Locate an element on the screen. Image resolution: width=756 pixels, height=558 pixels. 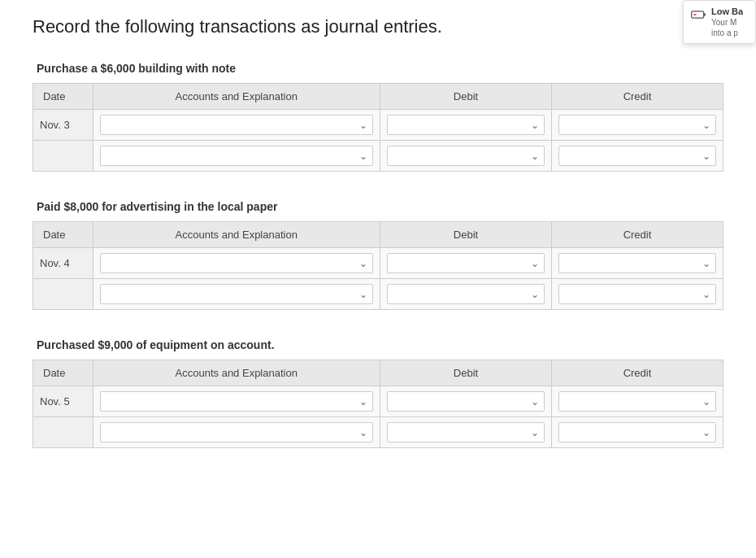
journal-table-2: Date Accounts and Explanation Debit Cred… is located at coordinates (378, 265).